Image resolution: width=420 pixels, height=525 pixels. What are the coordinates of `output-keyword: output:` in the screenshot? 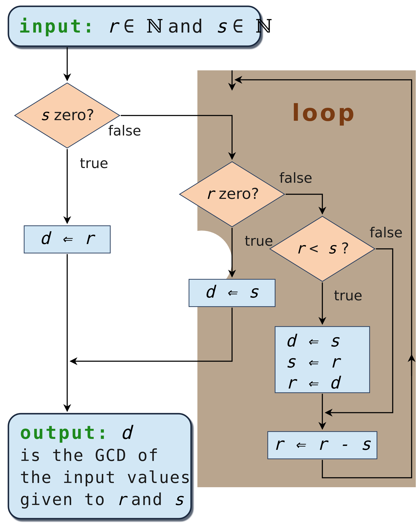 It's located at (65, 432).